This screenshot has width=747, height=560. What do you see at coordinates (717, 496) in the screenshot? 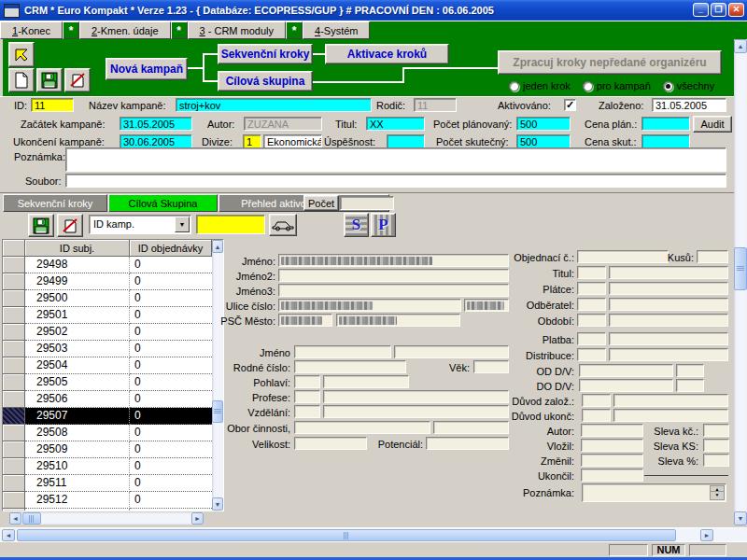
I see `spinner-down-icon: ▼` at bounding box center [717, 496].